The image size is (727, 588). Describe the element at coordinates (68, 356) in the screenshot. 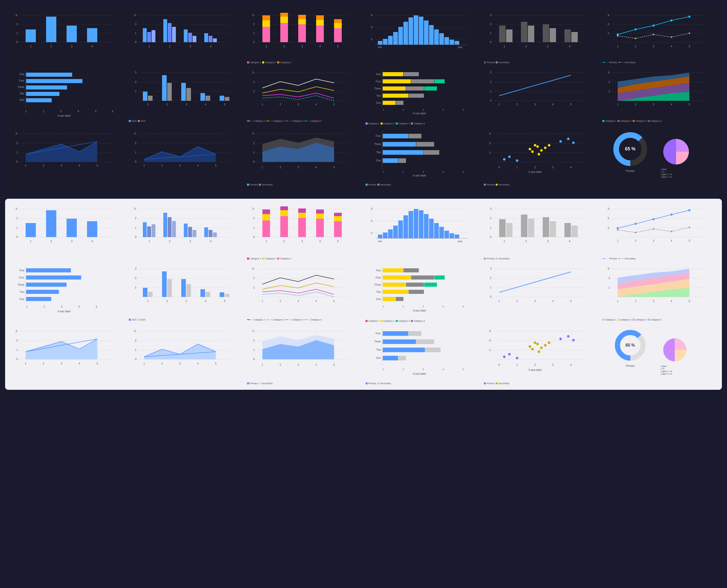

I see `chart-area-light-1: 3- 2 1 0 1 2 3 4 5` at that location.